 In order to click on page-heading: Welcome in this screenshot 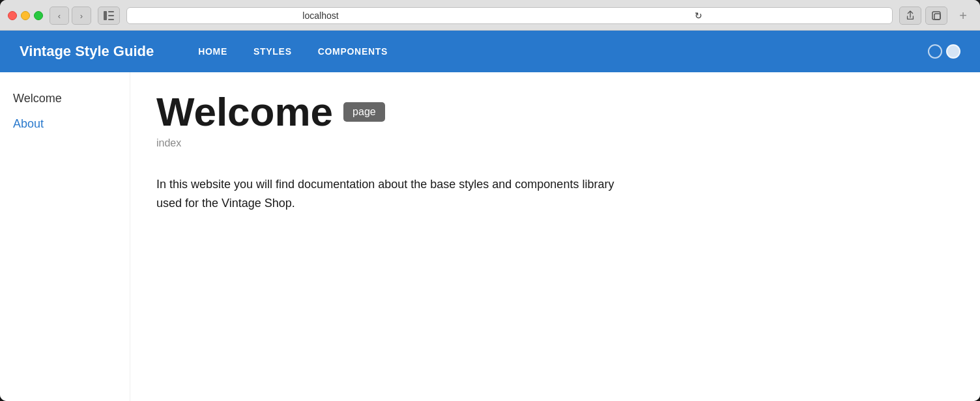, I will do `click(245, 112)`.